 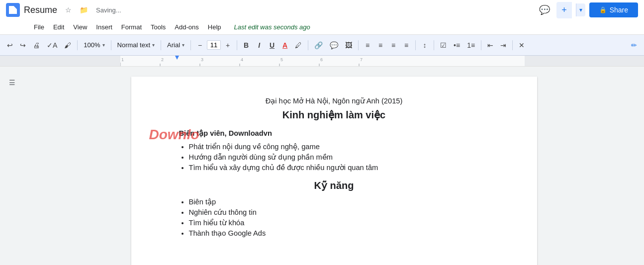 I want to click on ruler-right-margin, so click(x=584, y=61).